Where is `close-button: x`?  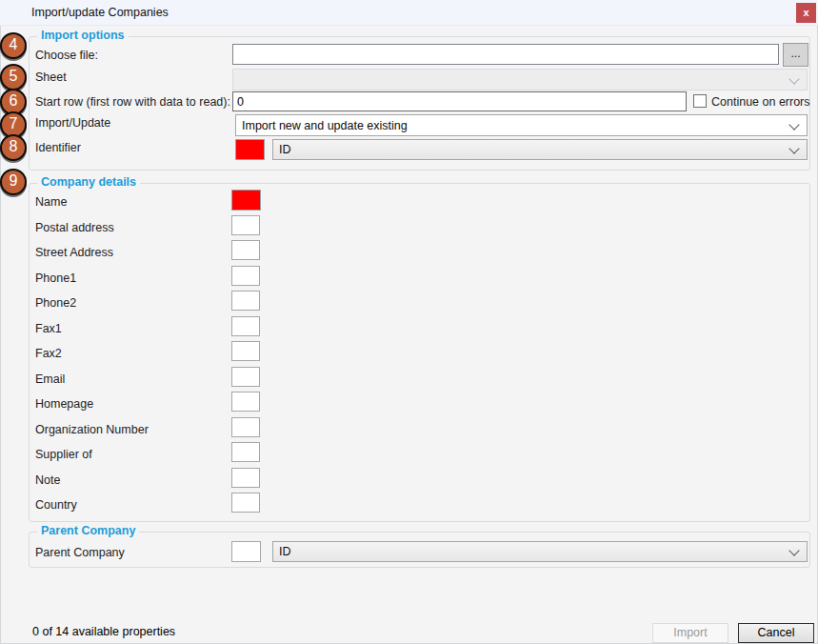
close-button: x is located at coordinates (806, 13).